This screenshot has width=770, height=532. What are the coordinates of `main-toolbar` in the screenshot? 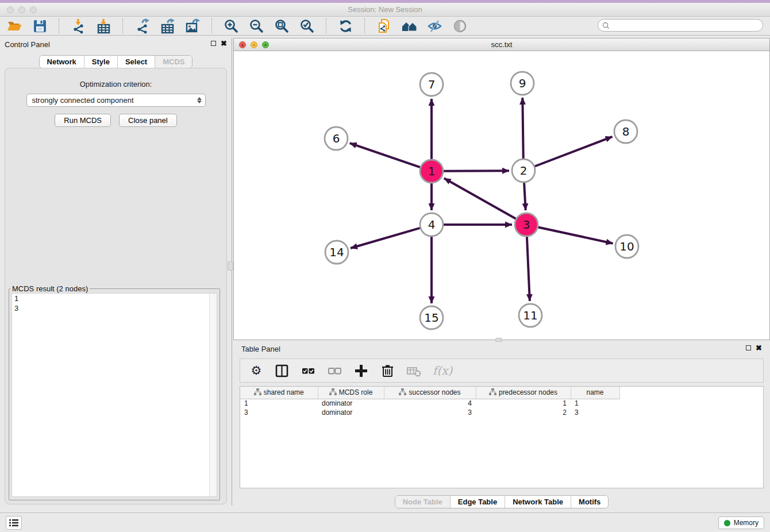 It's located at (385, 26).